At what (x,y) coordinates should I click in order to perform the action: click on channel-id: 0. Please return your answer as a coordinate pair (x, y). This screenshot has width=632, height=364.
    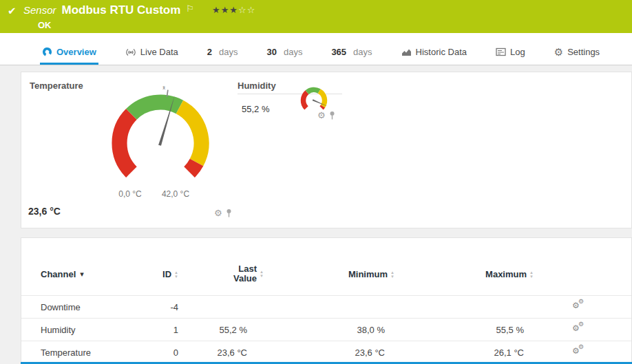
    Looking at the image, I should click on (162, 352).